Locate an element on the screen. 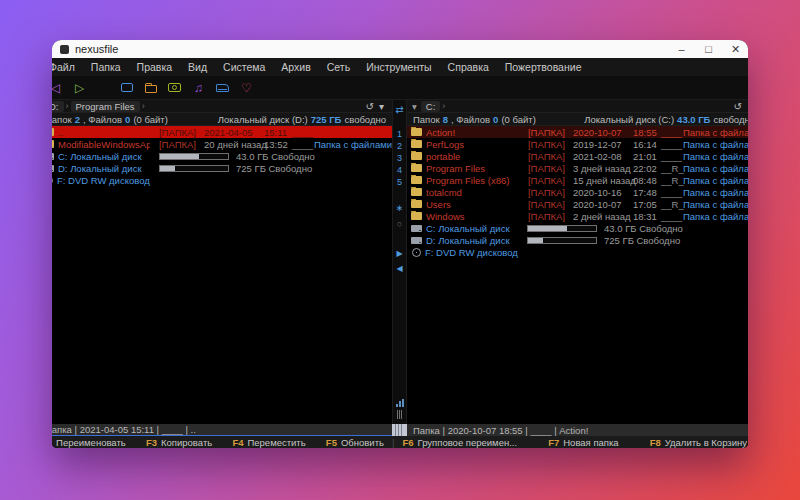  splitter-grip-icon is located at coordinates (400, 414).